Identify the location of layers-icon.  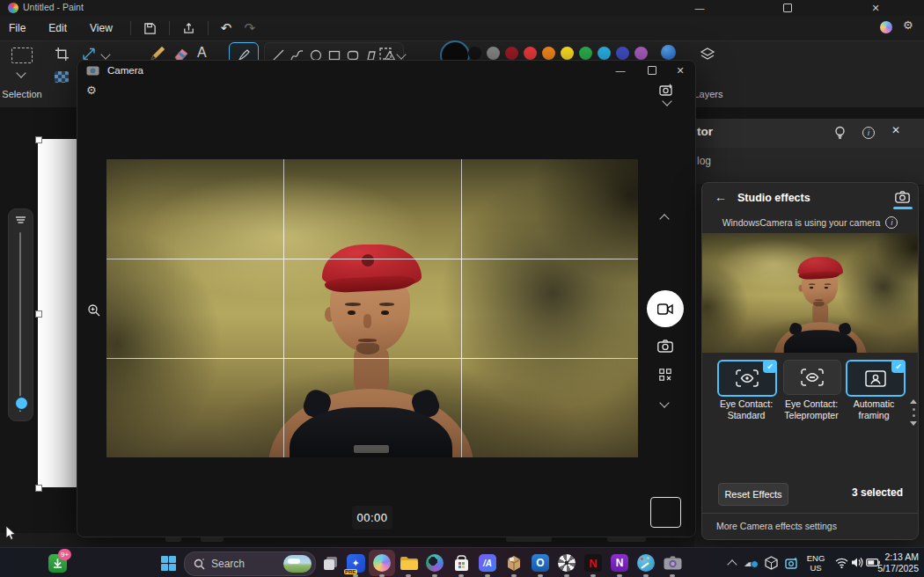
(708, 55).